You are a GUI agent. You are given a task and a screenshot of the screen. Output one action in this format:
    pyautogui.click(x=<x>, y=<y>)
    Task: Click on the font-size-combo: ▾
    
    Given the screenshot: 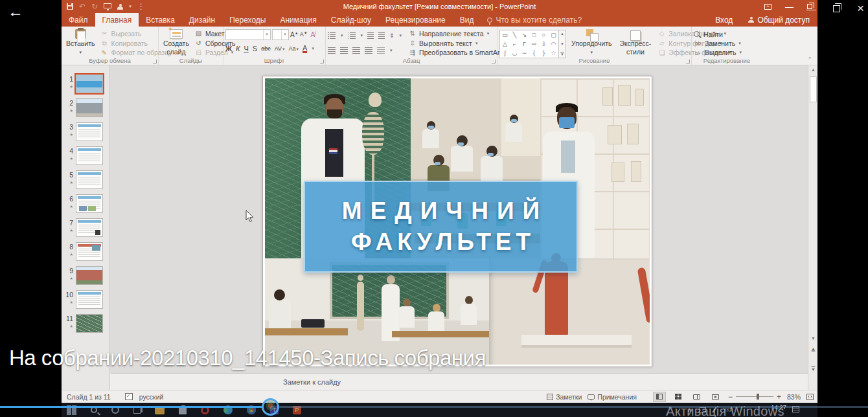 What is the action you would take?
    pyautogui.click(x=280, y=35)
    